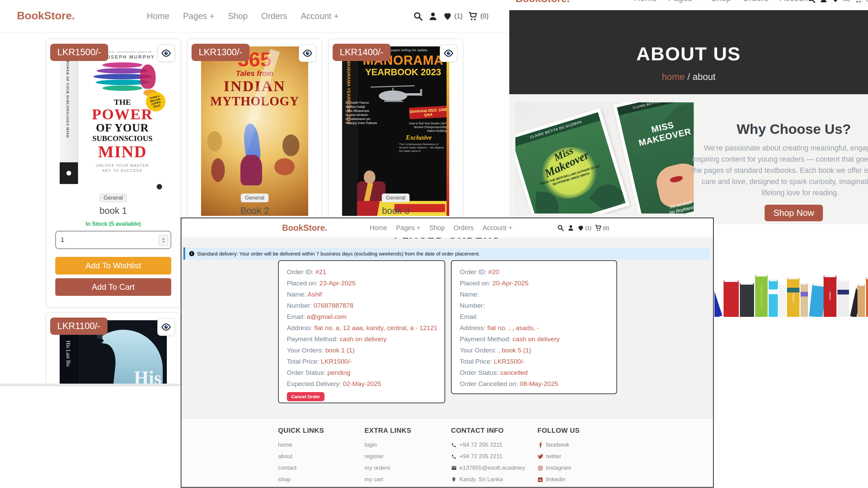 The width and height of the screenshot is (868, 488). What do you see at coordinates (113, 240) in the screenshot?
I see `quantity-input` at bounding box center [113, 240].